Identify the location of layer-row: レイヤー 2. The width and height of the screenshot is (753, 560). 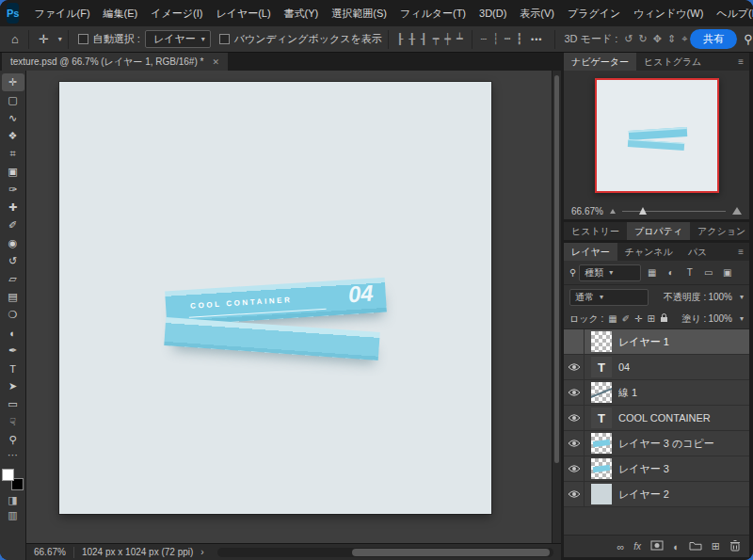
(657, 495).